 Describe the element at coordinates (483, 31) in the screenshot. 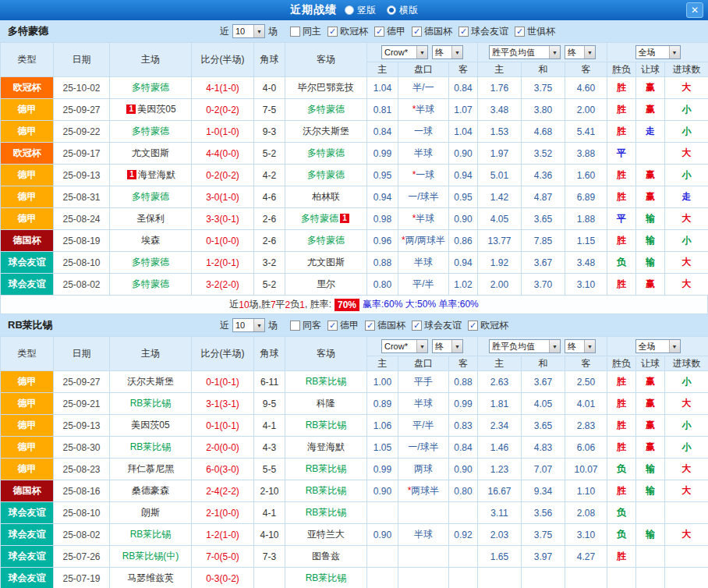

I see `league-filter-checkbox-3: ✓球会友谊` at that location.